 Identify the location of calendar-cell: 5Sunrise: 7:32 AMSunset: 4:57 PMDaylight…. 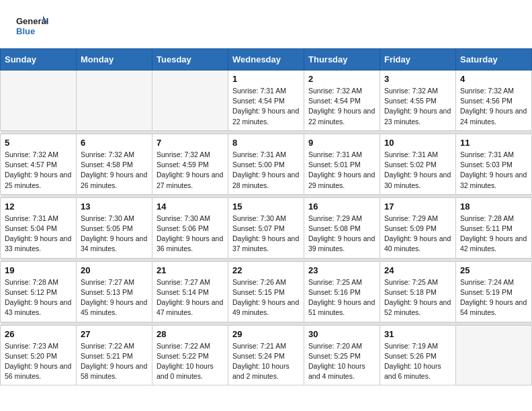
(39, 164).